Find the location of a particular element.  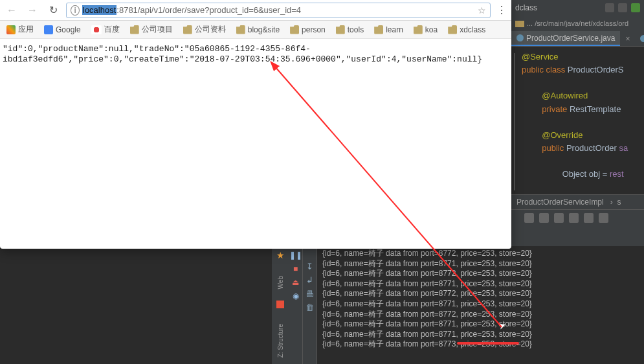

bookmark-label: Google is located at coordinates (69, 30).